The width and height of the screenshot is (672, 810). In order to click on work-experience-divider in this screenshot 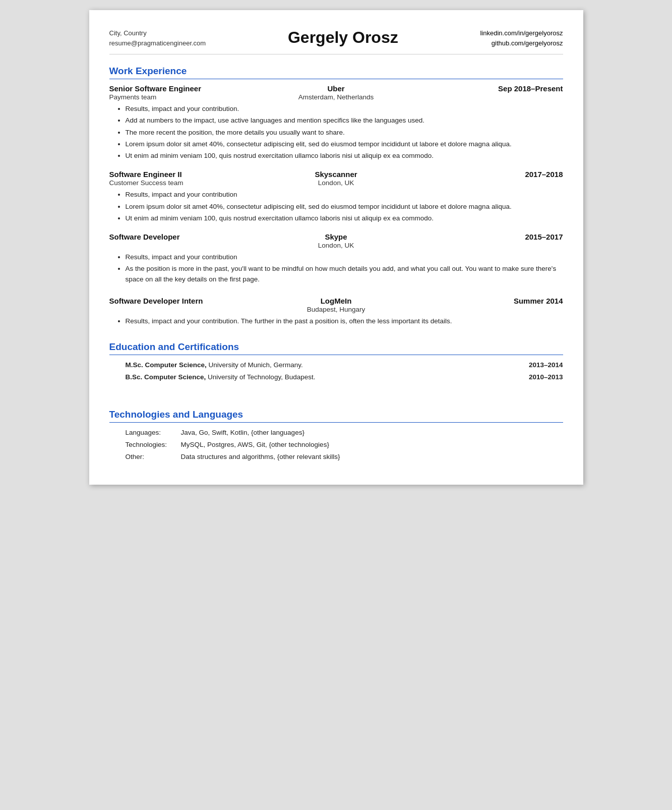, I will do `click(336, 79)`.